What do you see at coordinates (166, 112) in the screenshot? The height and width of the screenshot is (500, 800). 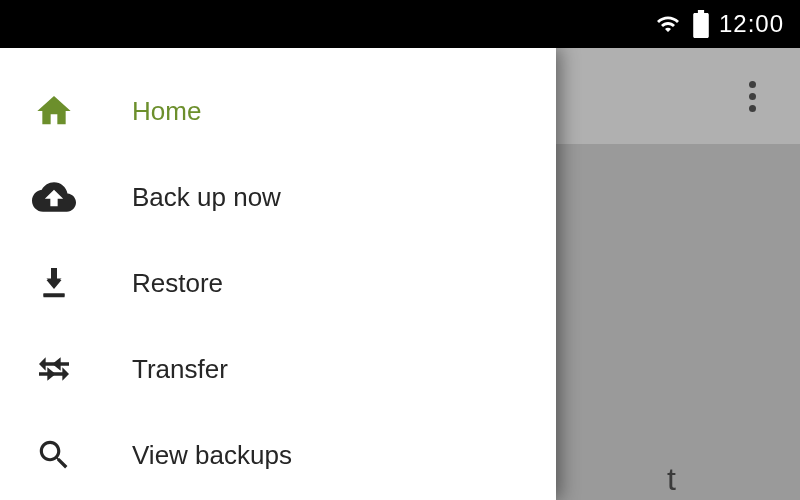 I see `drawer-item-label: Home` at bounding box center [166, 112].